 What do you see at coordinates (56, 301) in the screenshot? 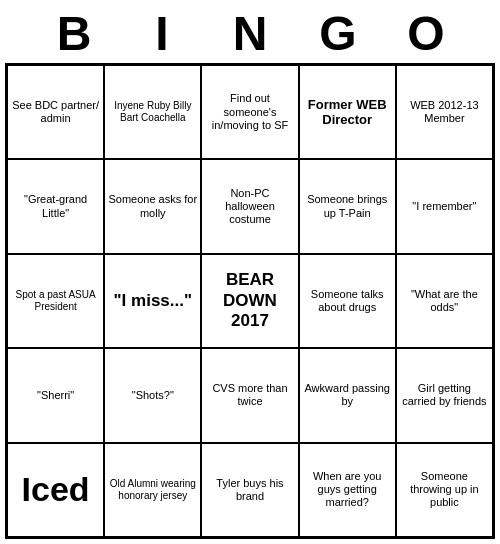
I see `bingo-cell-10: Spot a past ASUA President` at bounding box center [56, 301].